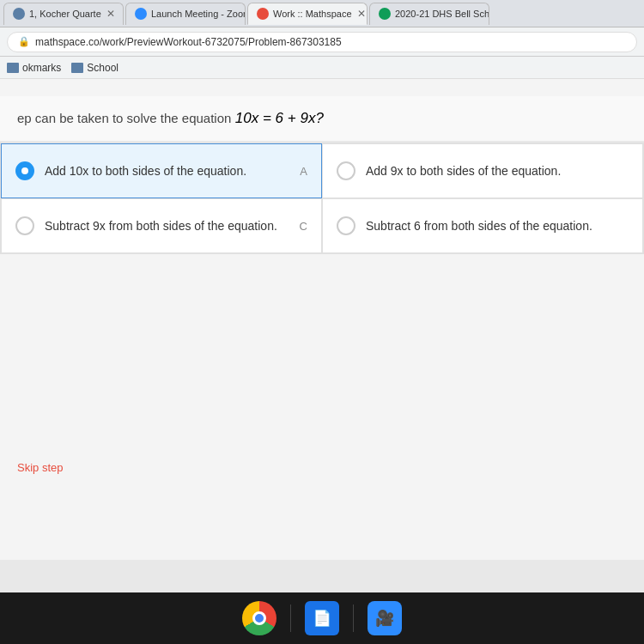  Describe the element at coordinates (280, 118) in the screenshot. I see `equation-text: 10x = 6 + 9x?` at that location.